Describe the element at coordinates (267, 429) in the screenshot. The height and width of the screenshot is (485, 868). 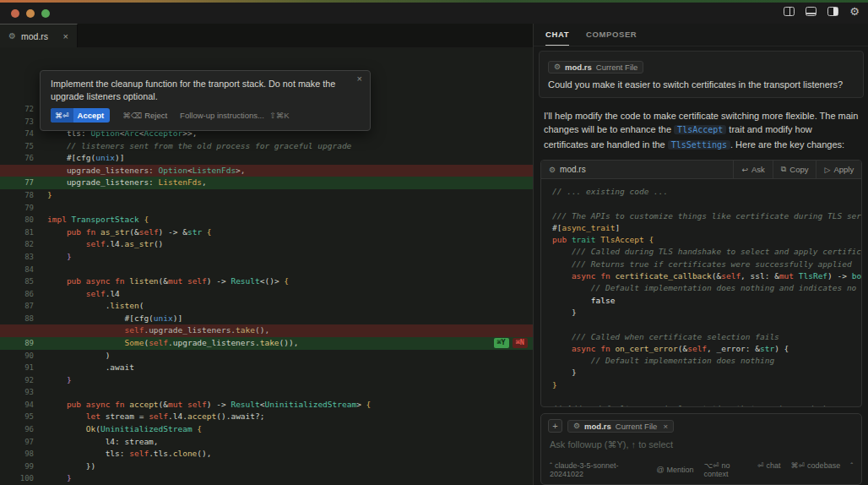
I see `editor-code-line: 96 Ok(UninitializedStream {` at that location.